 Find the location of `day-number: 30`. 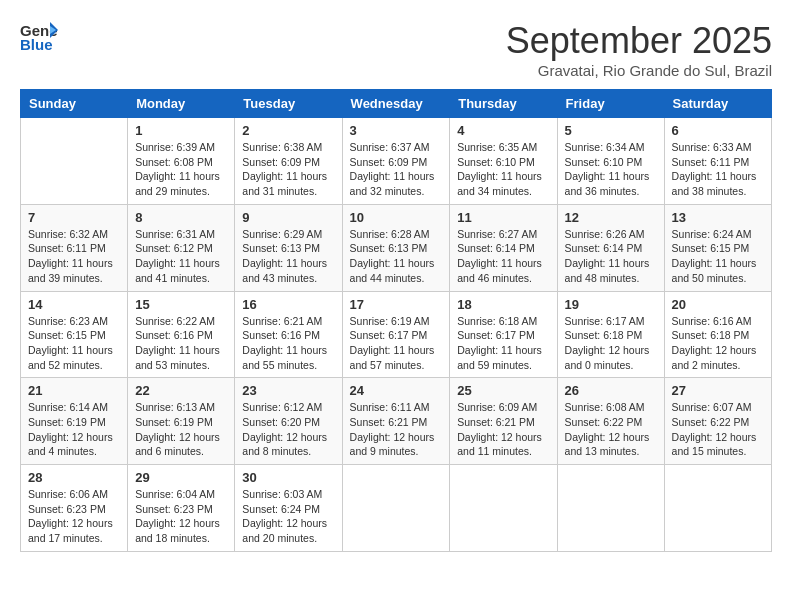

day-number: 30 is located at coordinates (288, 478).